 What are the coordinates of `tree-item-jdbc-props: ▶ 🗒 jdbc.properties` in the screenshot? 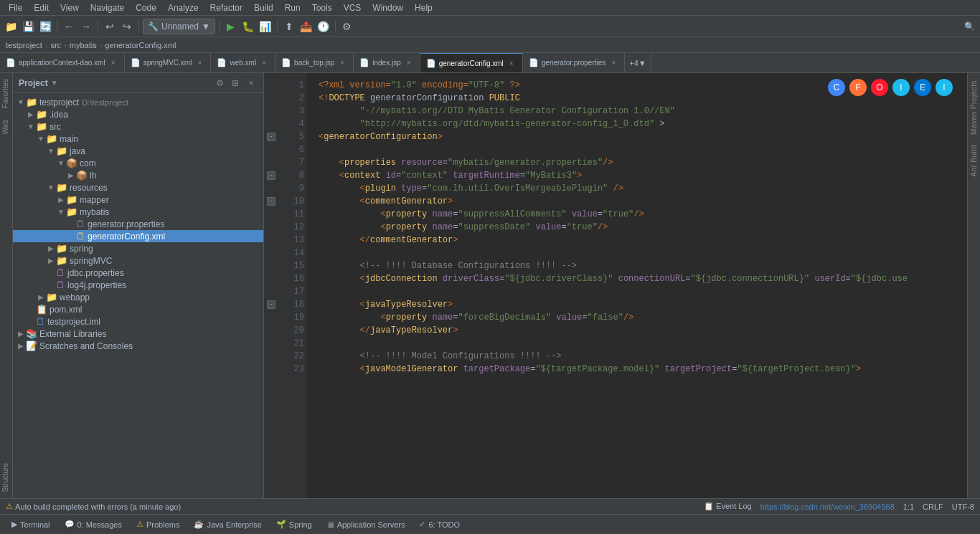 It's located at (138, 272).